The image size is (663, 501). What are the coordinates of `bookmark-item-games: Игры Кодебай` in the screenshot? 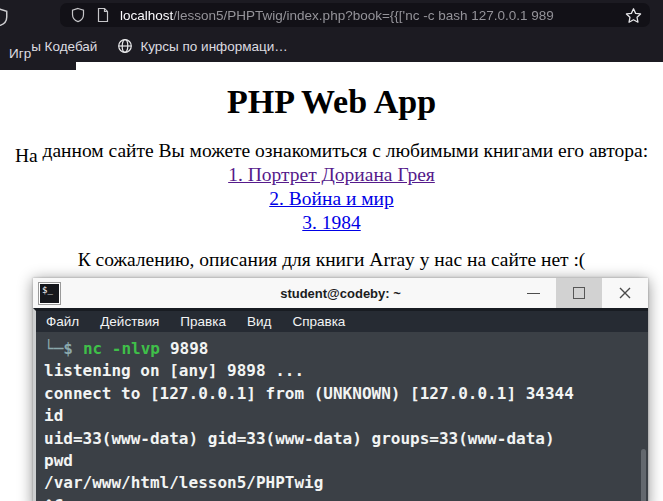 It's located at (53, 46).